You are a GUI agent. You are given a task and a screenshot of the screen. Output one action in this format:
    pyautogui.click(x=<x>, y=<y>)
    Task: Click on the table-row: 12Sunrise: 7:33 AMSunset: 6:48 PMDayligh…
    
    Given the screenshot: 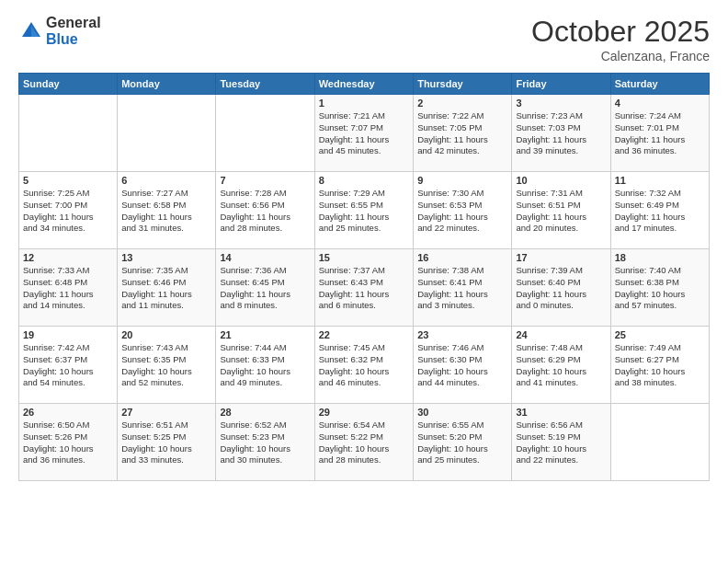 What is the action you would take?
    pyautogui.click(x=68, y=288)
    